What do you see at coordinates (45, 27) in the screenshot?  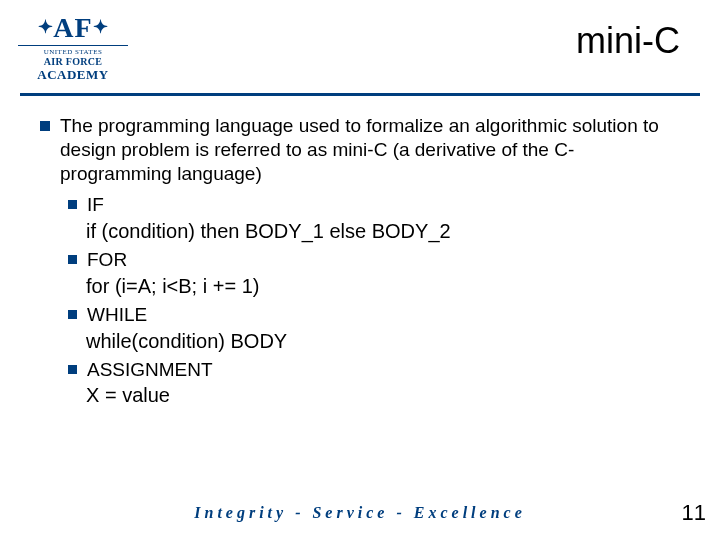 I see `wing-left-icon: ✦` at bounding box center [45, 27].